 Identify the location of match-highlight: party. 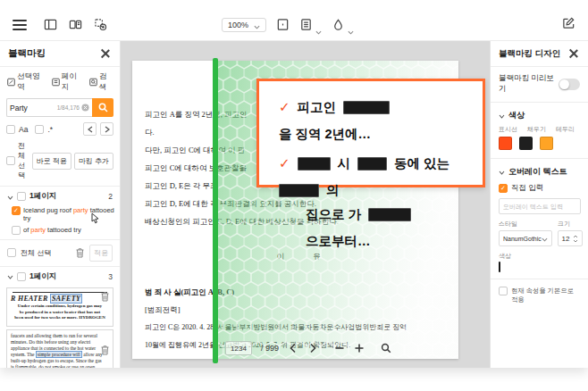
(80, 211).